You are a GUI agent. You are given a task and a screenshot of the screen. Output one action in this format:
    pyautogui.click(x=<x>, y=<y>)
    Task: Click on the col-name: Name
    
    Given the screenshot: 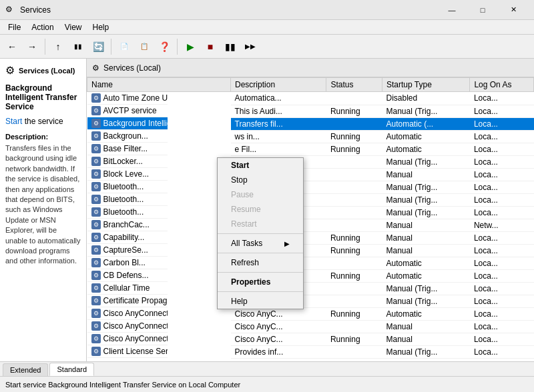 What is the action you would take?
    pyautogui.click(x=159, y=85)
    